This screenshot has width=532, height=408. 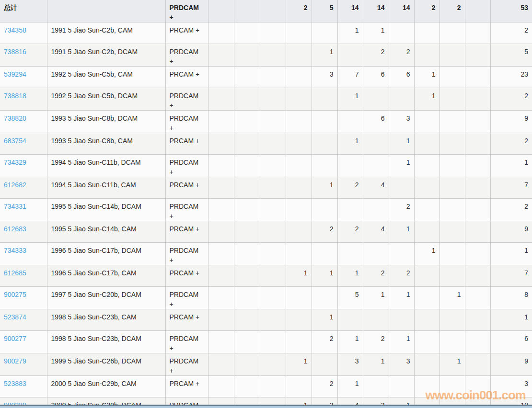 What do you see at coordinates (15, 206) in the screenshot?
I see `cert-link: 734331` at bounding box center [15, 206].